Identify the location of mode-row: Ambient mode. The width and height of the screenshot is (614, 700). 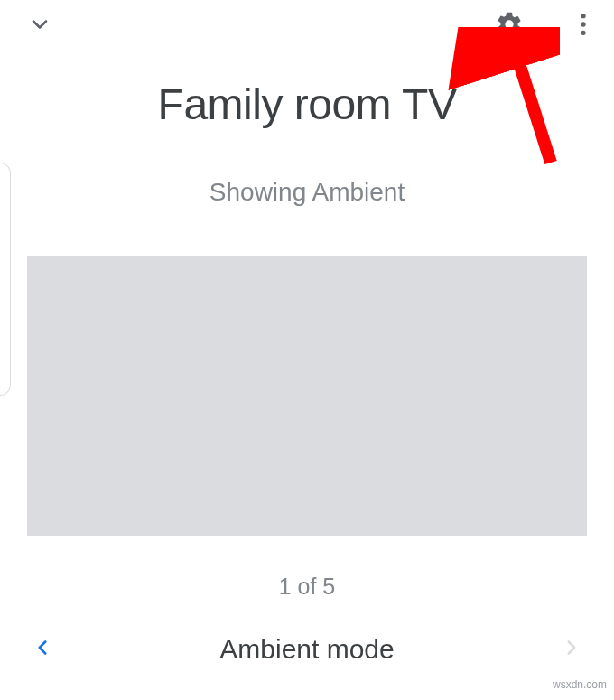
(307, 649).